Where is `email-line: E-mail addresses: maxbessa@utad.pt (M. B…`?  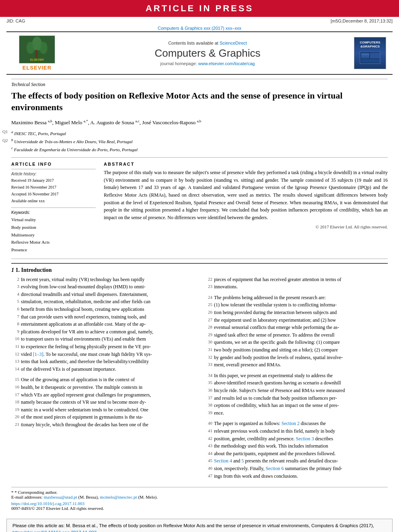 email-line: E-mail addresses: maxbessa@utad.pt (M. B… is located at coordinates (200, 497).